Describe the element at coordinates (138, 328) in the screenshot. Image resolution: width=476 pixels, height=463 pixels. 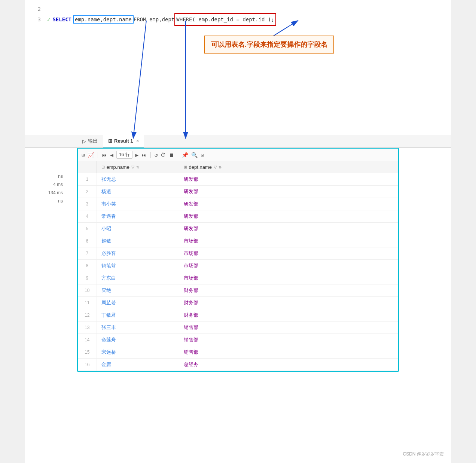
I see `cell-emp-name: 张三丰` at that location.